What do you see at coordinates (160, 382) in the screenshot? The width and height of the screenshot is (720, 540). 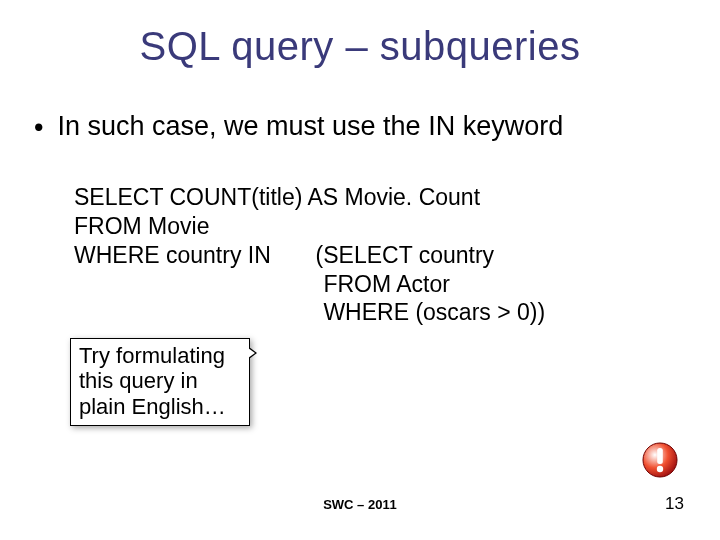 I see `callout-box: Try formulating this query in plain Engl…` at bounding box center [160, 382].